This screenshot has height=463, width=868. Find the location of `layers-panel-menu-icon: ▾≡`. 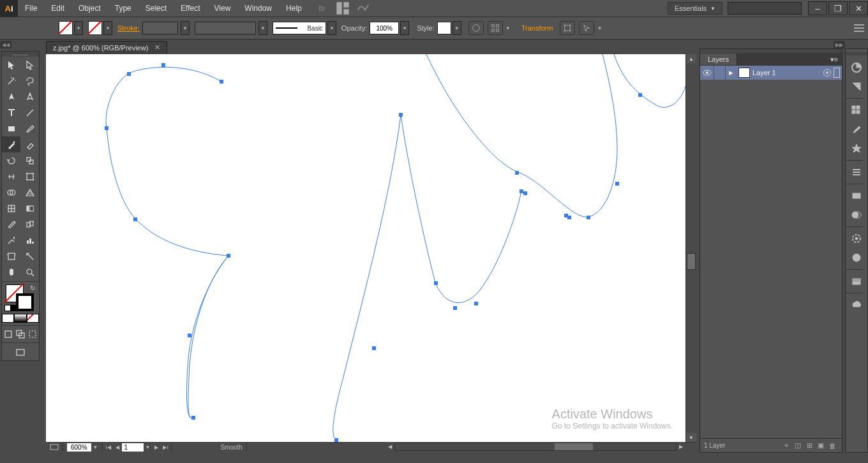

layers-panel-menu-icon: ▾≡ is located at coordinates (834, 60).